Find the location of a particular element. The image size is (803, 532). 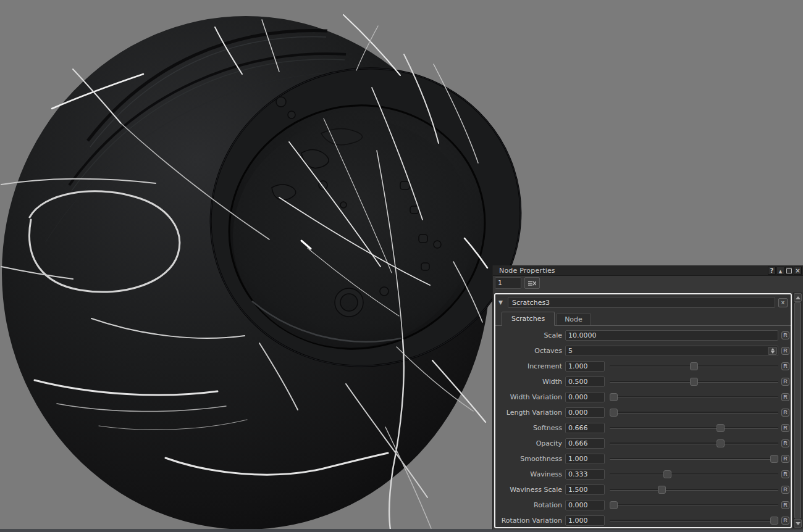

tab-node: Node is located at coordinates (573, 319).